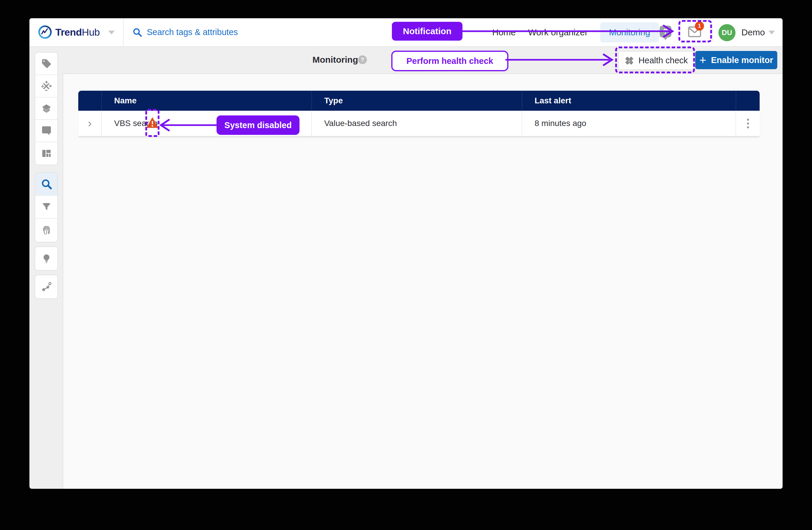  Describe the element at coordinates (152, 123) in the screenshot. I see `dashed-box-warning` at that location.